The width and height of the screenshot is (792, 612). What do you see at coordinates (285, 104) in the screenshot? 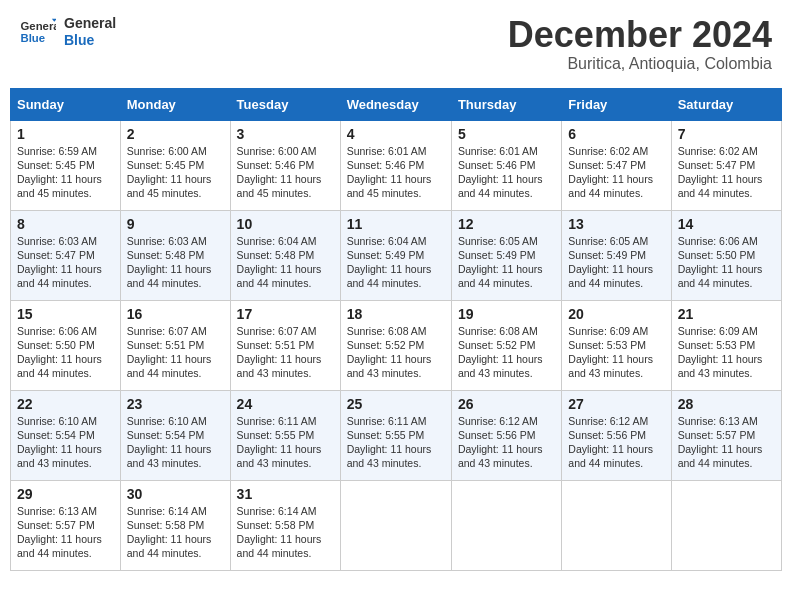
I see `header-day-tuesday: Tuesday` at bounding box center [285, 104].